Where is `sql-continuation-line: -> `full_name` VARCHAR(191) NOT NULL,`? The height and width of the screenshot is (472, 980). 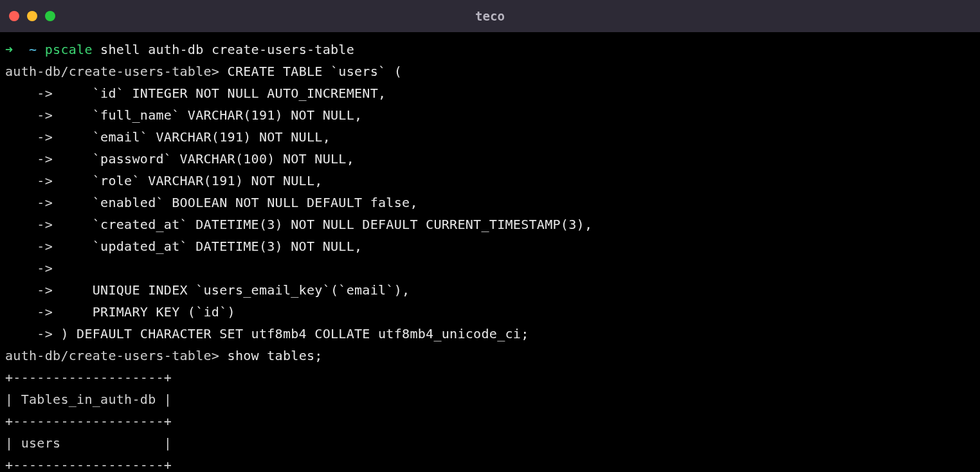 sql-continuation-line: -> `full_name` VARCHAR(191) NOT NULL, is located at coordinates (490, 115).